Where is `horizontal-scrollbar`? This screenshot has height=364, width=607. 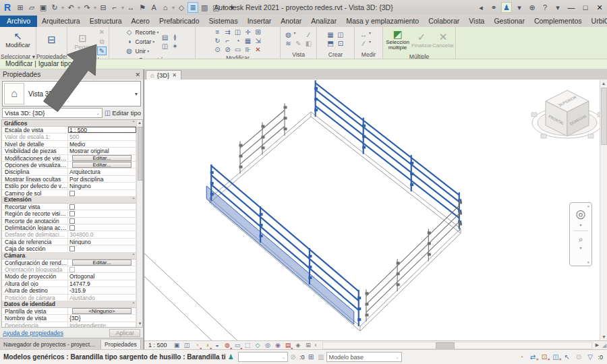 horizontal-scrollbar is located at coordinates (457, 345).